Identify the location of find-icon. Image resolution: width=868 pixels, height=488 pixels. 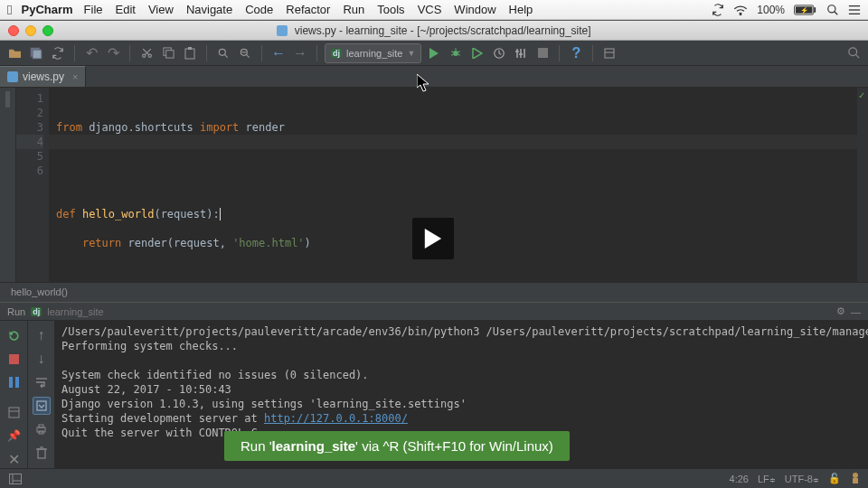
(223, 53).